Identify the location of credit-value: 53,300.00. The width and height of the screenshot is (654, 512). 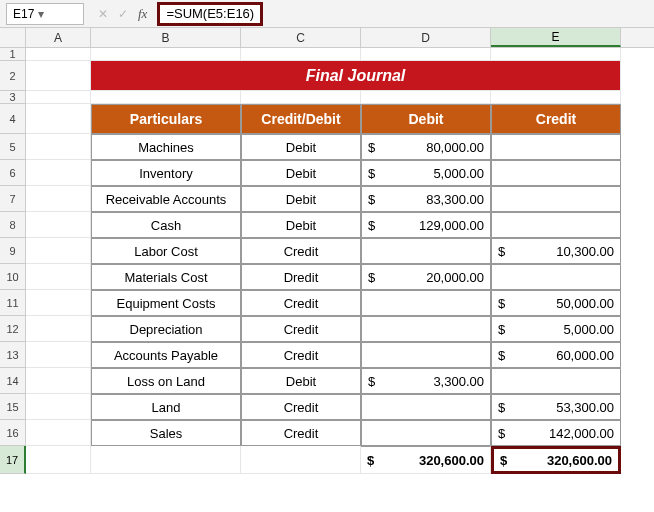
(585, 408).